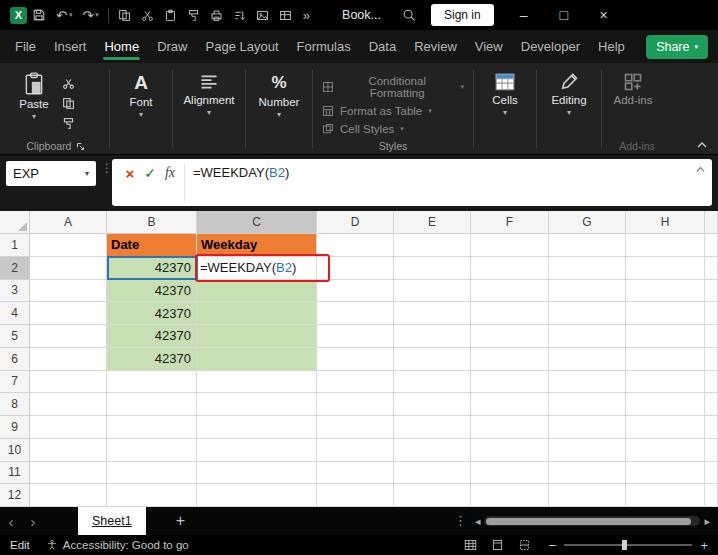 The image size is (718, 555). Describe the element at coordinates (524, 15) in the screenshot. I see `minimize-button: –` at that location.